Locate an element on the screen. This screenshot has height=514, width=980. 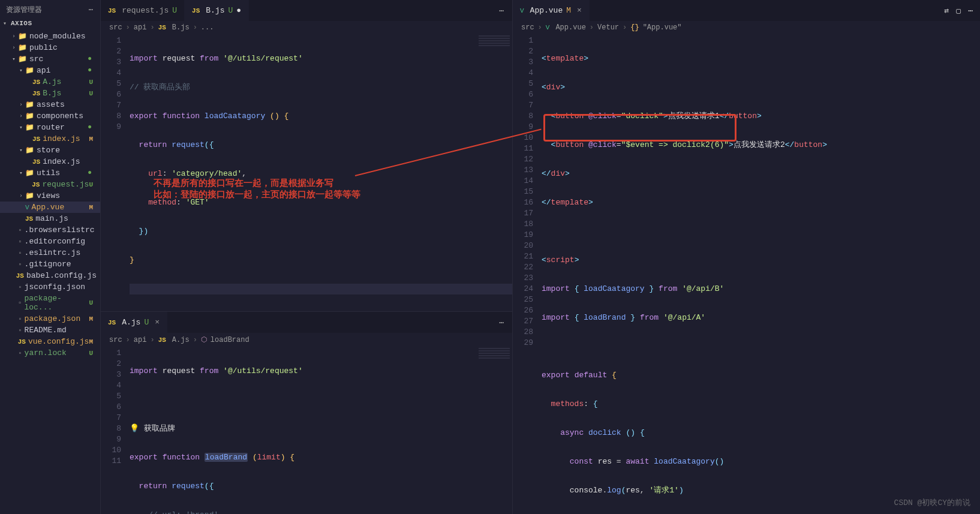
tabs-bottom: JS A.js U × ⋯ is located at coordinates (306, 323).